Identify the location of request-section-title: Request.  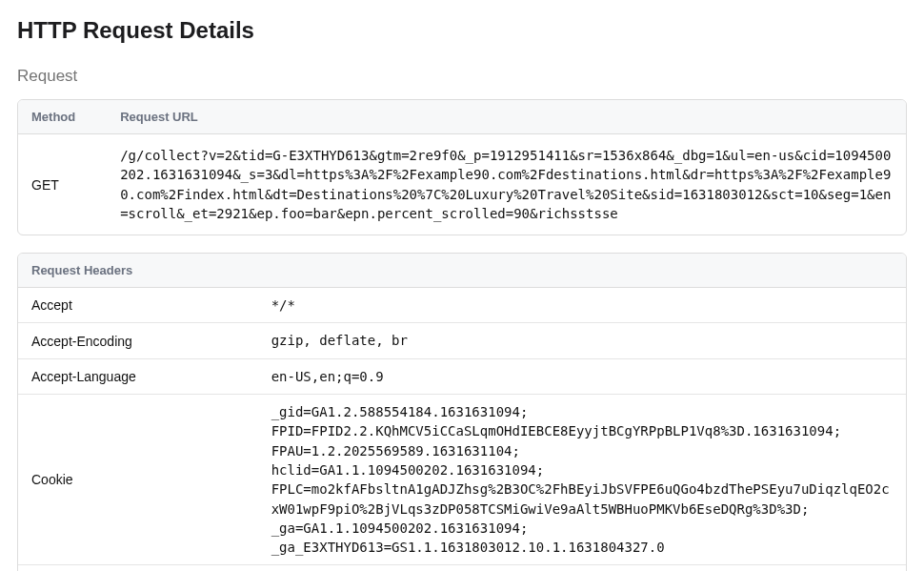
(462, 76).